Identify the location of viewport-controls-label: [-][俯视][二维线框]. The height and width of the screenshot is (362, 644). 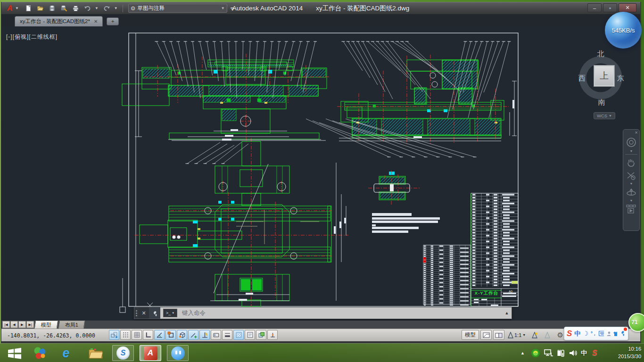
(32, 37).